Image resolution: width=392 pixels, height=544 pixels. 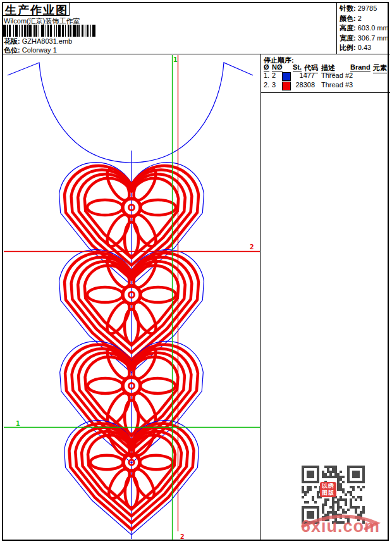 I want to click on marker1-label-left: 1, so click(x=18, y=424).